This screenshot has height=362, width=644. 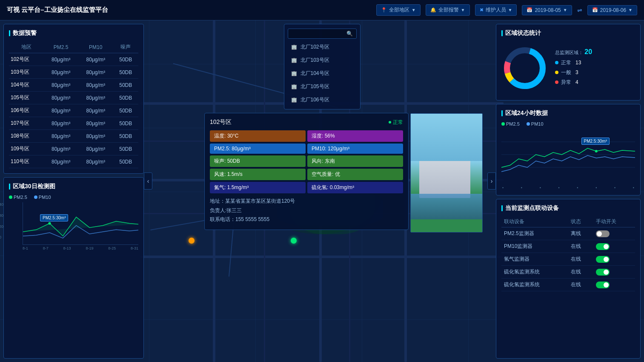 I want to click on device-status: 在线, so click(x=581, y=259).